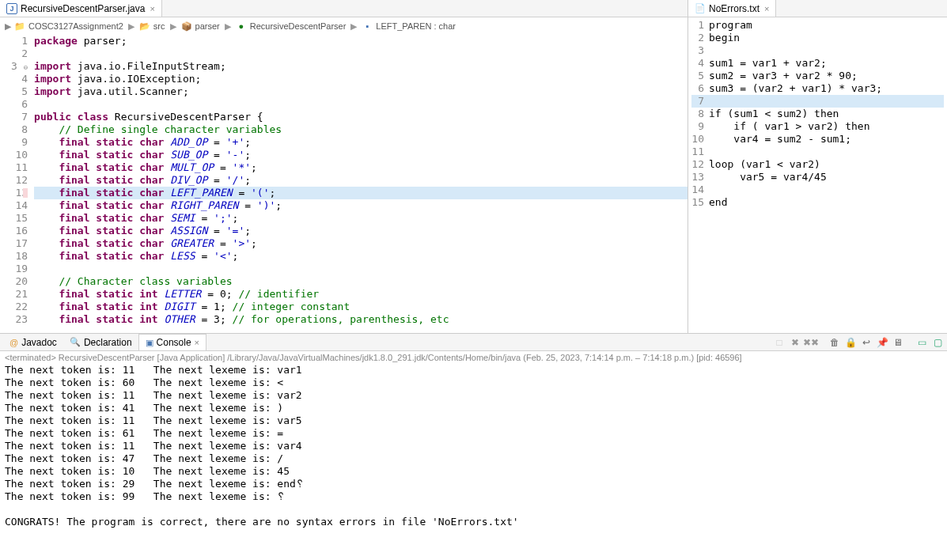 The image size is (947, 560). Describe the element at coordinates (343, 26) in the screenshot. I see `breadcrumb: ▶ 📁 COSC3127Assignment2 ▶ 📂 src ▶ 📦 pars…` at that location.